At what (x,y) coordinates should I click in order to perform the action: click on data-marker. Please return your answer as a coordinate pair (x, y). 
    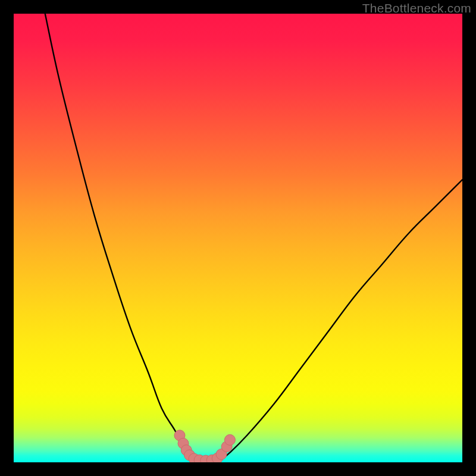
    Looking at the image, I should click on (230, 440).